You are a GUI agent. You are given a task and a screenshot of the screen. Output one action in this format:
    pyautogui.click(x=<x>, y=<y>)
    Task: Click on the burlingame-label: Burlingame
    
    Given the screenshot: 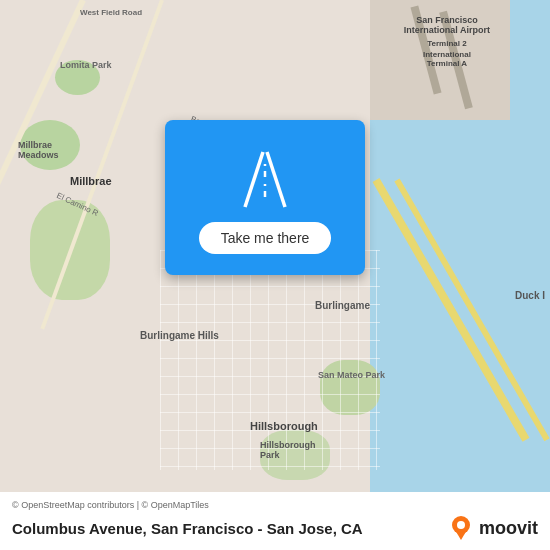 What is the action you would take?
    pyautogui.click(x=342, y=306)
    